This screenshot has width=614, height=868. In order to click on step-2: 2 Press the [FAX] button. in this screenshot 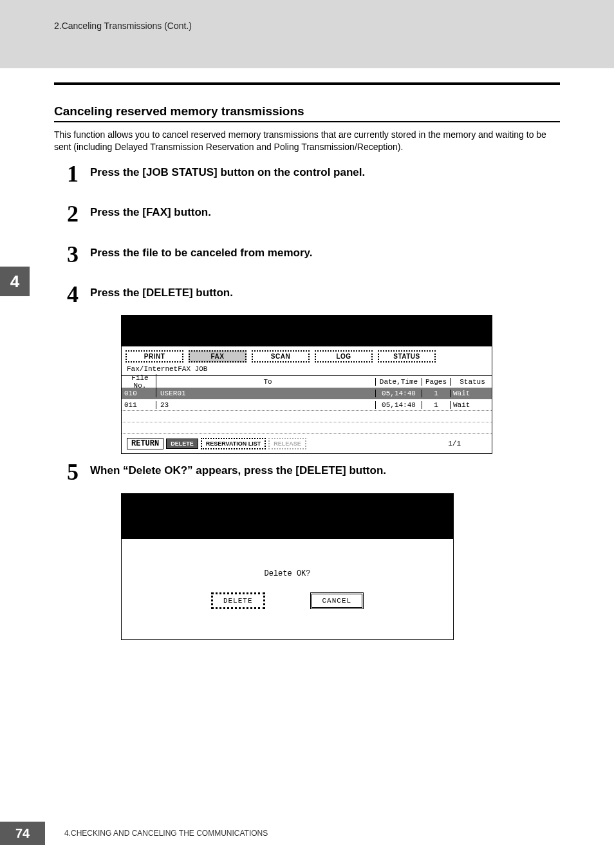, I will do `click(313, 214)`.